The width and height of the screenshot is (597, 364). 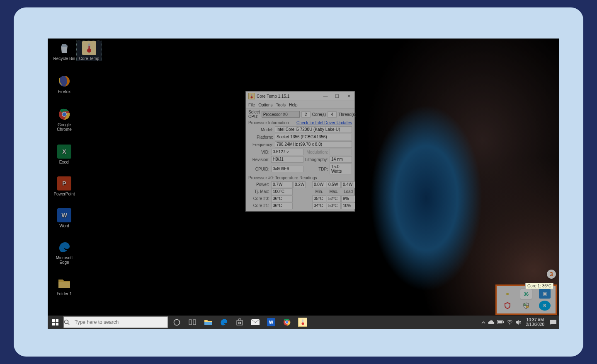 I want to click on taskbar-chrome, so click(x=287, y=322).